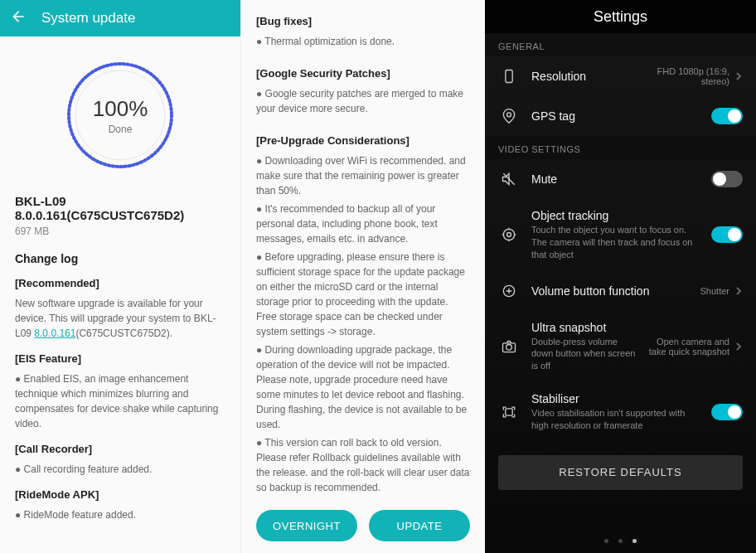 The height and width of the screenshot is (553, 756). What do you see at coordinates (684, 347) in the screenshot?
I see `setting-value: Open camera and take quick snapshot` at bounding box center [684, 347].